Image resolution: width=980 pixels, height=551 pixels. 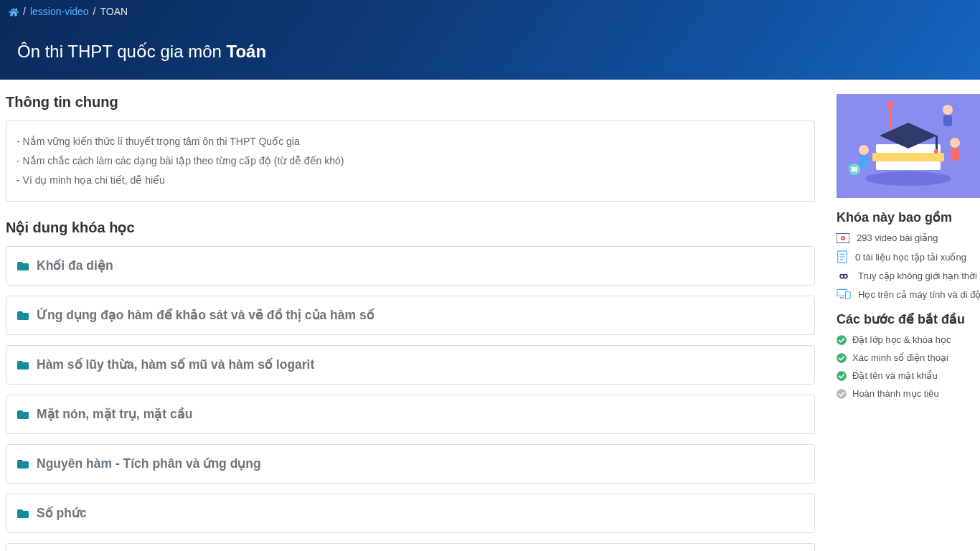 What do you see at coordinates (14, 11) in the screenshot?
I see `breadcrumb-home` at bounding box center [14, 11].